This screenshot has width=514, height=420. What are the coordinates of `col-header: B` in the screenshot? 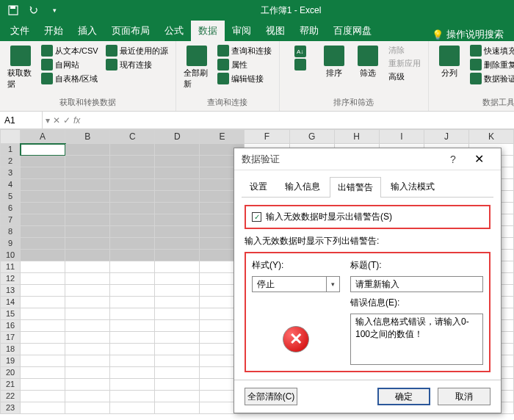 It's located at (88, 137).